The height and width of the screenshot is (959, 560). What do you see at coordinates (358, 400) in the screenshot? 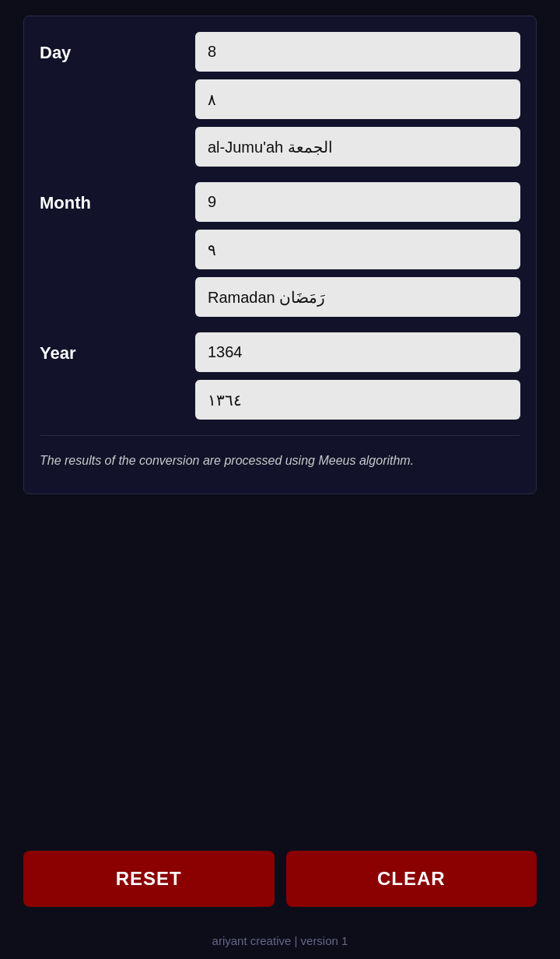
I see `year-value-eastern` at bounding box center [358, 400].